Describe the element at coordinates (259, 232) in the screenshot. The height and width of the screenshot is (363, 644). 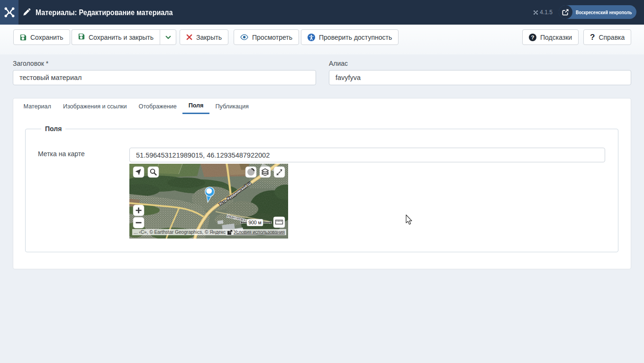
I see `svg-text: Условия использования` at that location.